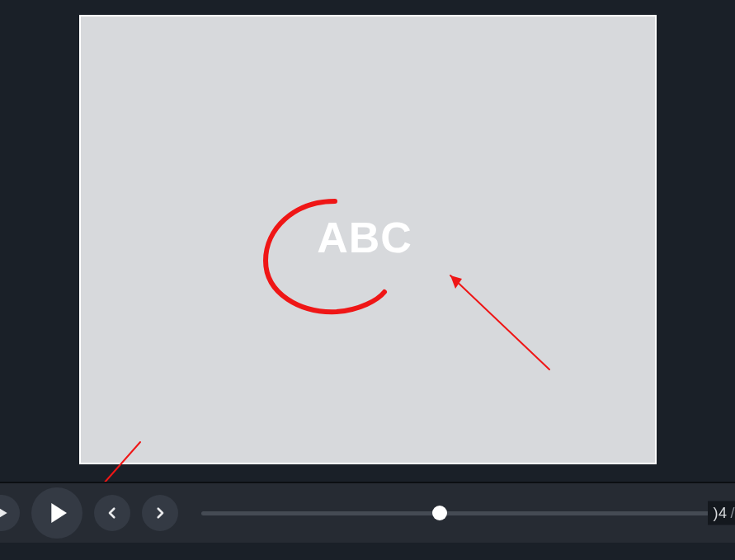  What do you see at coordinates (160, 513) in the screenshot?
I see `chevron-right-icon` at bounding box center [160, 513].